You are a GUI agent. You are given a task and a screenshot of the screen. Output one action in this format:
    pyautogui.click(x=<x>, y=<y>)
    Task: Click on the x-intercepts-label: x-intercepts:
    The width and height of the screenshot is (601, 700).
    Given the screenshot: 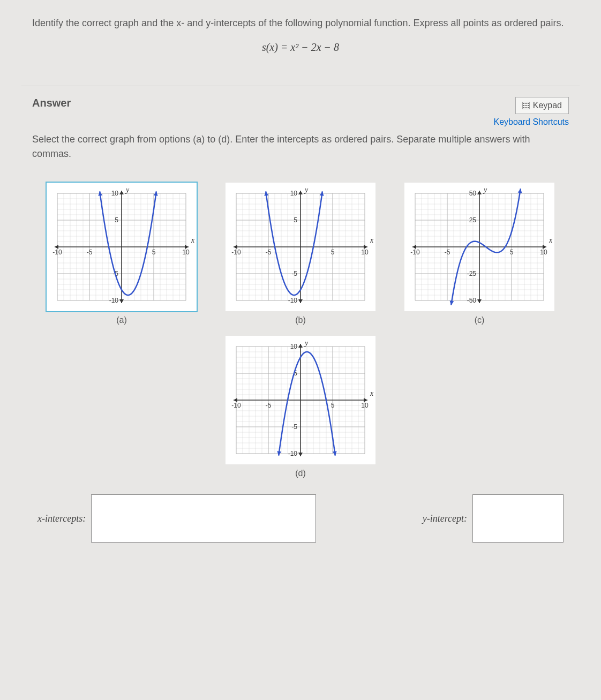 What is the action you would take?
    pyautogui.click(x=62, y=518)
    